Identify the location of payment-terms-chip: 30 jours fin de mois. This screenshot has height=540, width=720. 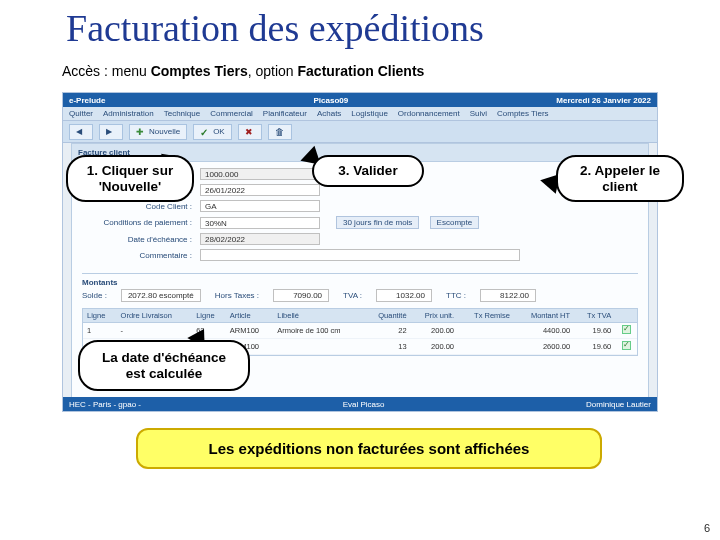
(378, 222).